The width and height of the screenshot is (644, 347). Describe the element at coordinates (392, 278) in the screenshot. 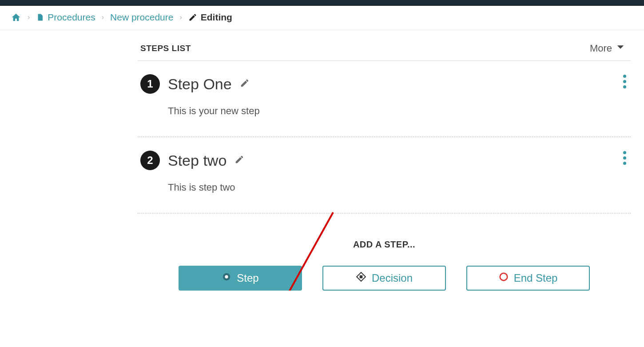

I see `add-decision-label: Decision` at that location.